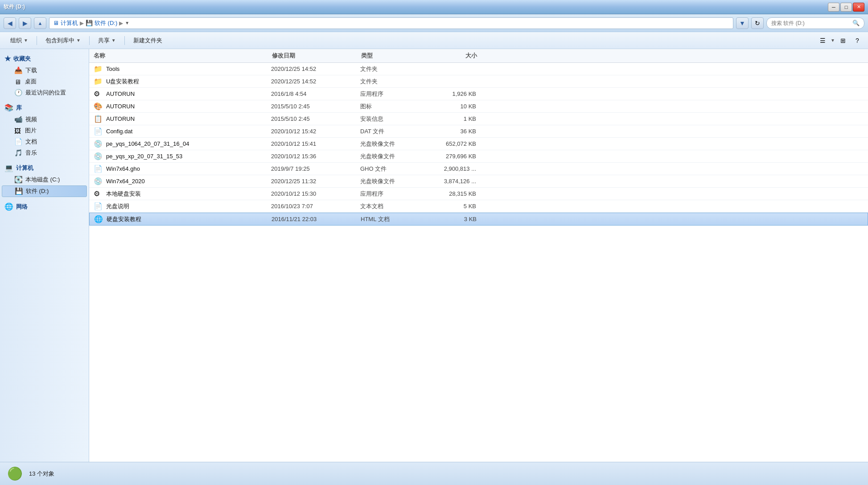 This screenshot has width=868, height=485. I want to click on share-dropdown-icon: ▼, so click(114, 40).